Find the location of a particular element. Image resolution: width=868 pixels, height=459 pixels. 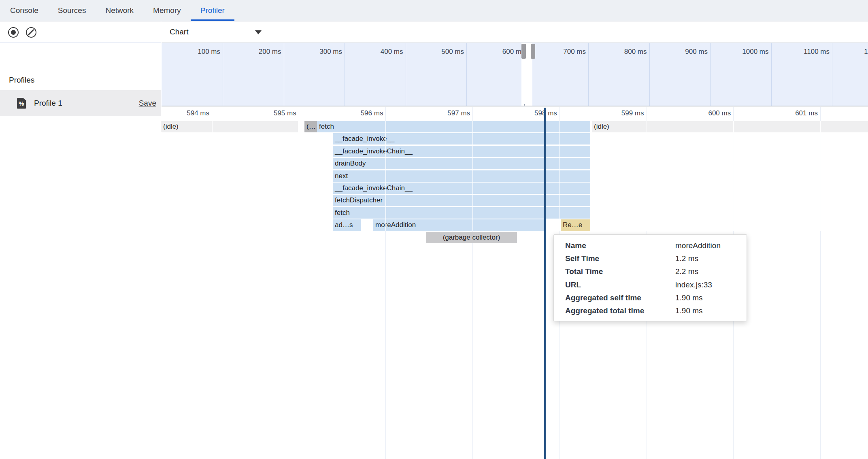

flame-block: moreAddition is located at coordinates (458, 225).